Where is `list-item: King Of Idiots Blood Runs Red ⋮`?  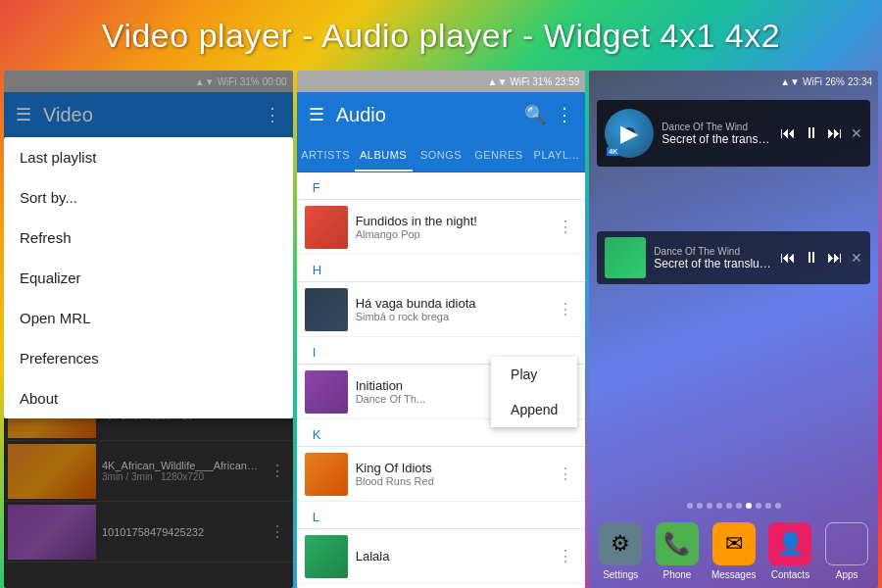 list-item: King Of Idiots Blood Runs Red ⋮ is located at coordinates (441, 474).